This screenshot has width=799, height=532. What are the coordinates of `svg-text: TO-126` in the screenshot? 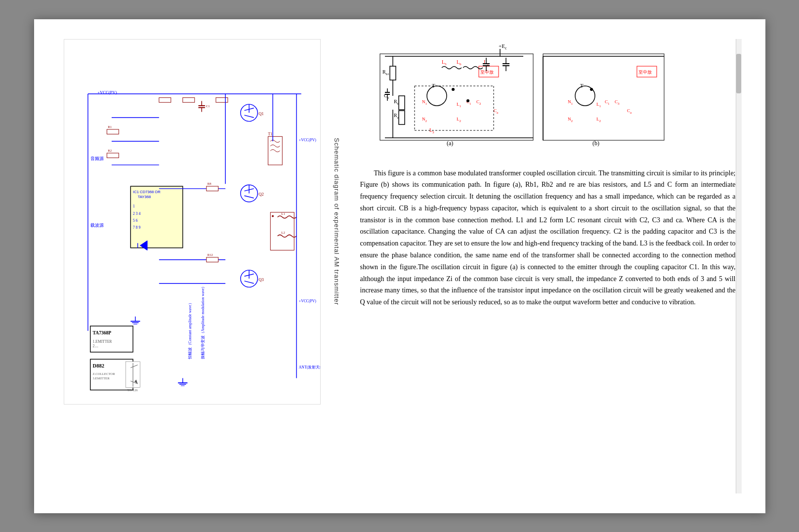 It's located at (132, 390).